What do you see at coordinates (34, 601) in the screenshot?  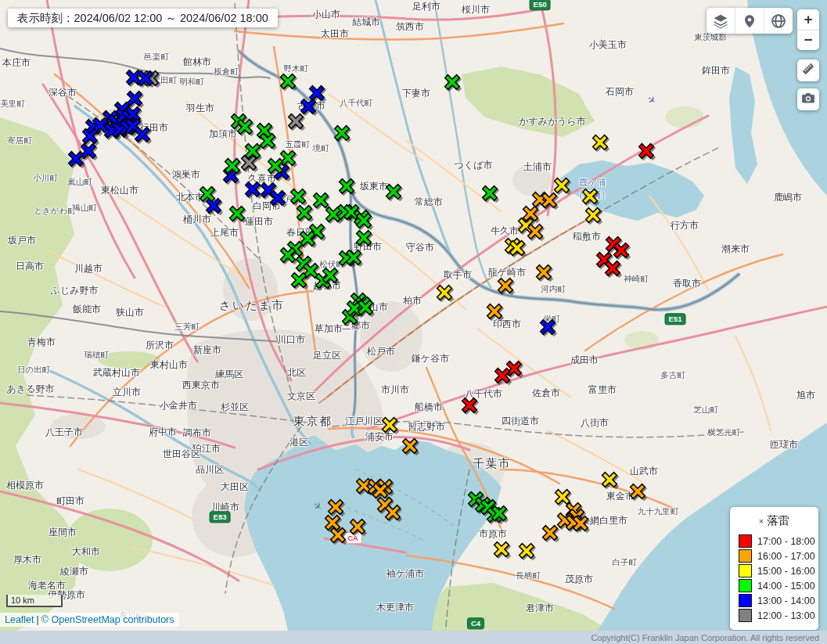 I see `scale-bar: 10 km` at bounding box center [34, 601].